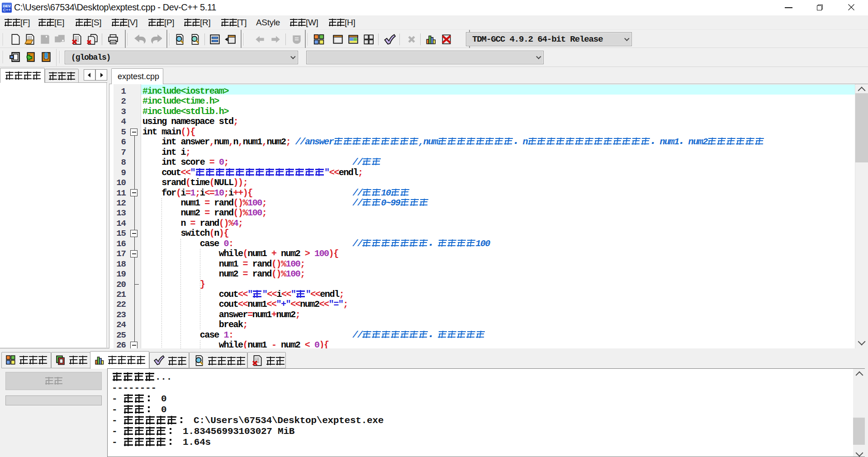 This screenshot has height=457, width=868. Describe the element at coordinates (6, 10) in the screenshot. I see `svg-text: C++` at that location.